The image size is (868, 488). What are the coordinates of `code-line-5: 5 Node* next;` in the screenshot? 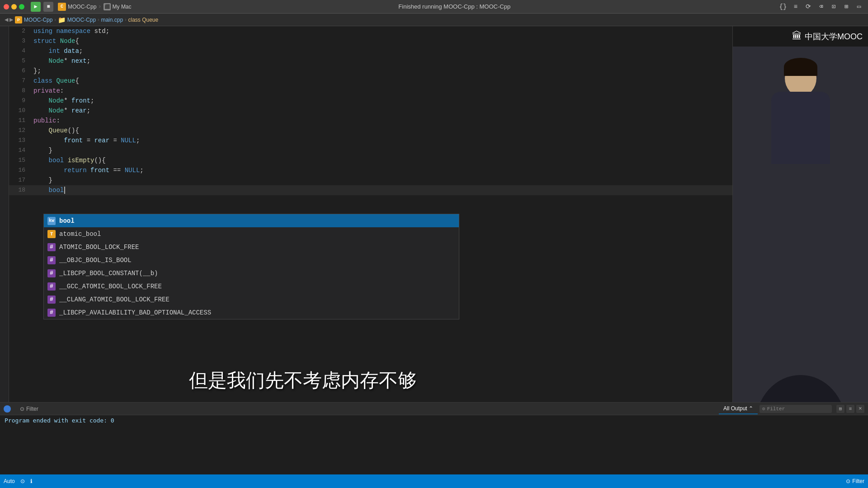 It's located at (371, 61).